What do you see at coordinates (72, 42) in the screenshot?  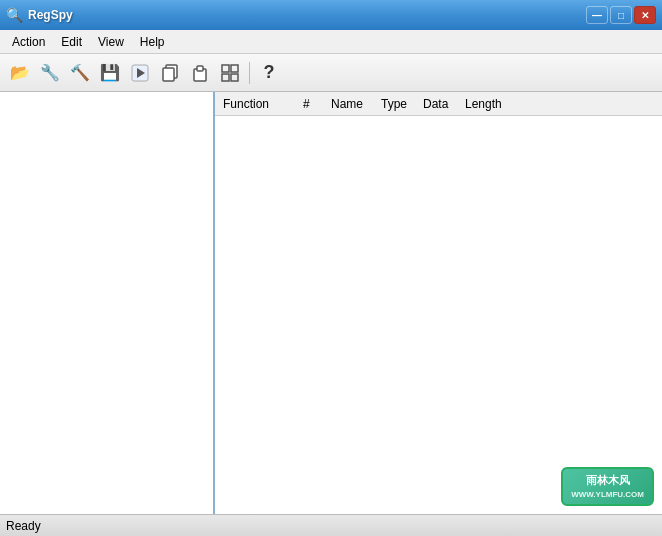 I see `menu-edit: Edit` at bounding box center [72, 42].